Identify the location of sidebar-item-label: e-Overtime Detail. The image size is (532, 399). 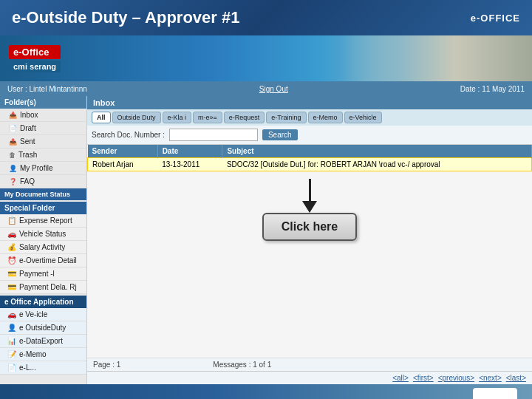
(48, 260).